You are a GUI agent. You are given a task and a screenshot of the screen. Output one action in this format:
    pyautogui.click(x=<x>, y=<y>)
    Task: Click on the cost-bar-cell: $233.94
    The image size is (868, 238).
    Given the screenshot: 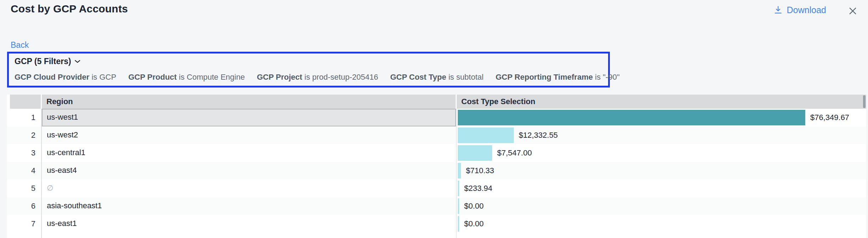 What is the action you would take?
    pyautogui.click(x=662, y=188)
    